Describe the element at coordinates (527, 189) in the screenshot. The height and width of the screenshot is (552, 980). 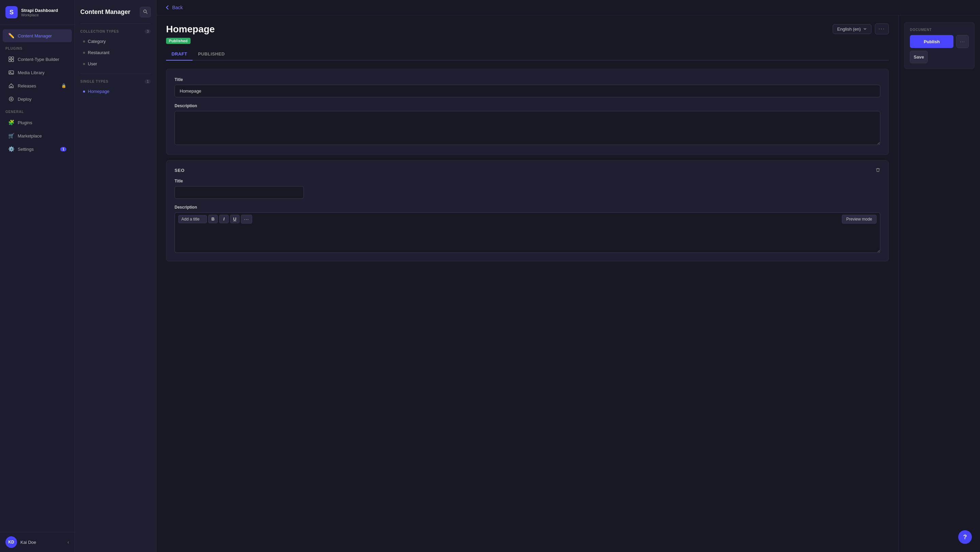
I see `seo-title-field-group: Title` at that location.